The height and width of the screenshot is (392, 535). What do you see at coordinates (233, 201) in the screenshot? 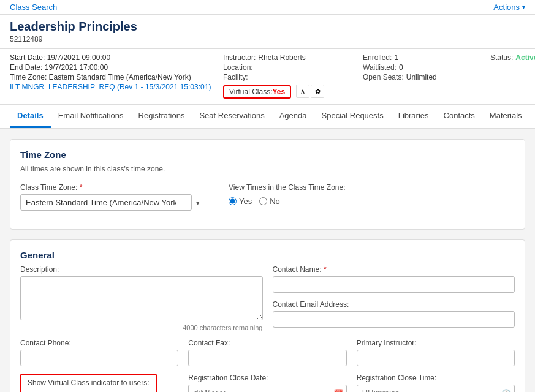
I see `view-times-yes-radio` at bounding box center [233, 201].